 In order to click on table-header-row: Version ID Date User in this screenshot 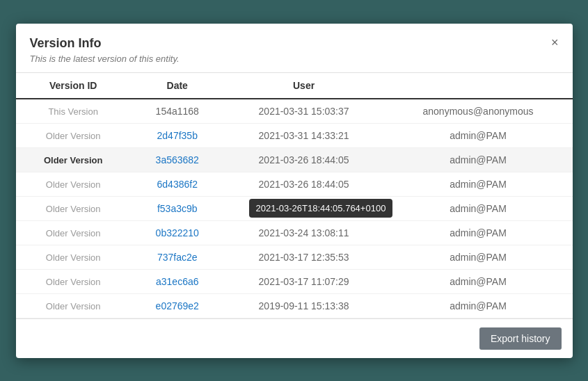, I will do `click(294, 86)`.